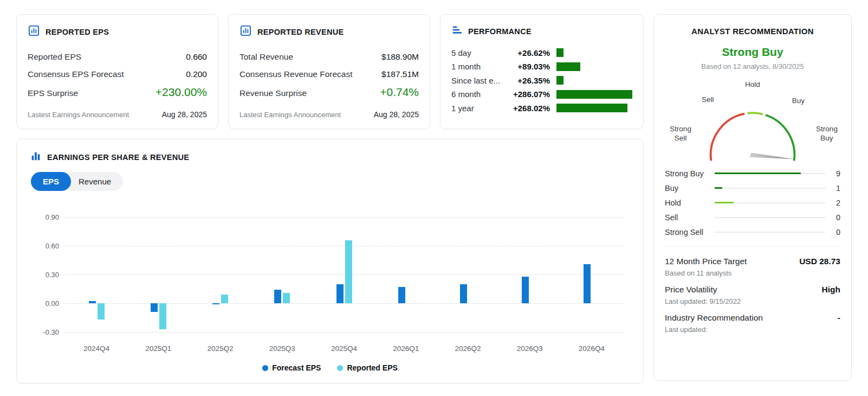 This screenshot has width=868, height=396. Describe the element at coordinates (753, 188) in the screenshot. I see `distribution-row: Buy 1` at that location.